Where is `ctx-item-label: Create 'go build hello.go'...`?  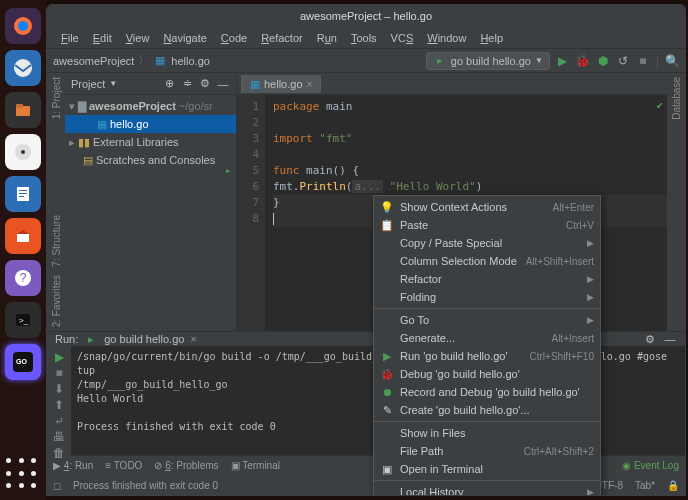
ctx-item-label: Create 'go build hello.go'... is located at coordinates (497, 410).